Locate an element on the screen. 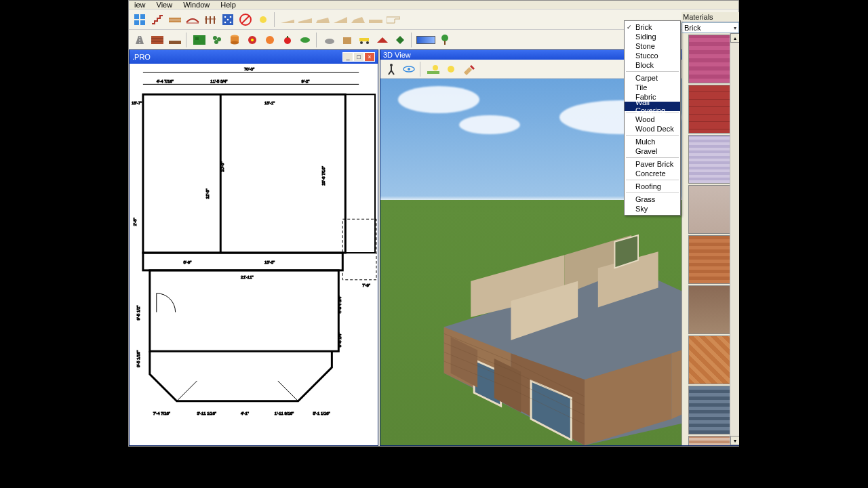 This screenshot has width=868, height=488. palette-scrollbar: ▴ ▾ is located at coordinates (734, 239).